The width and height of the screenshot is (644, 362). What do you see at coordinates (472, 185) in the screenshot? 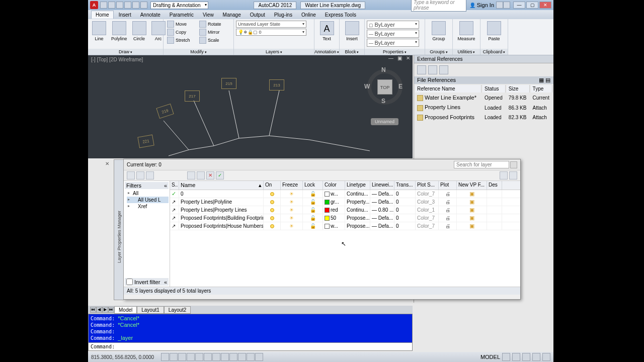
I see `col-newvp: New VP F...` at bounding box center [472, 185].